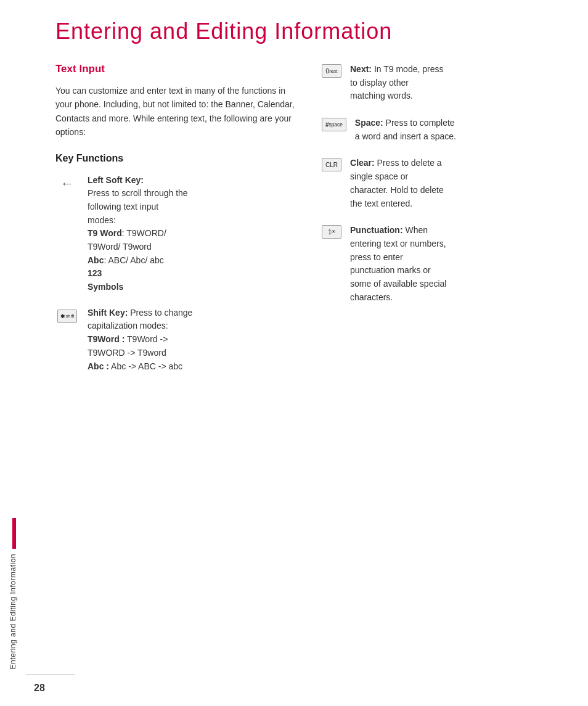  I want to click on t9word-label: T9 Word, so click(105, 233).